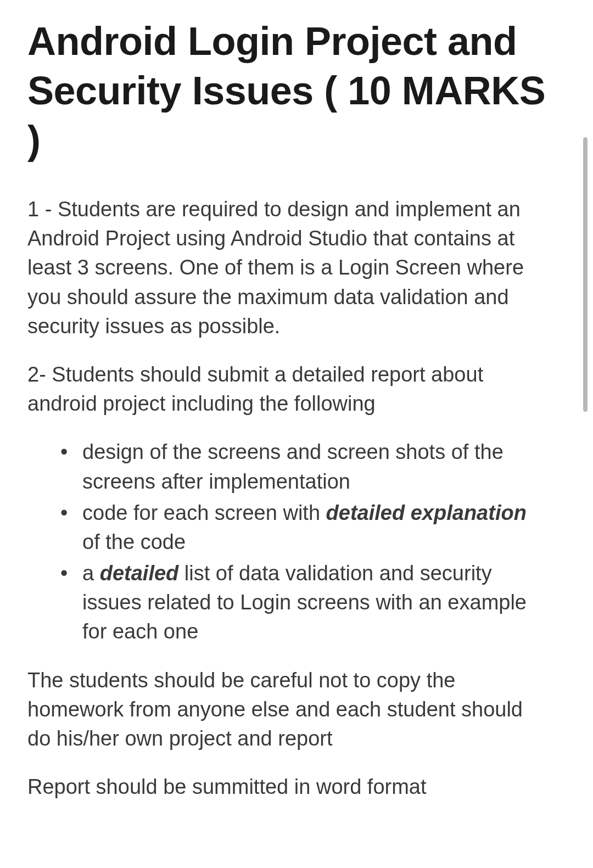  Describe the element at coordinates (91, 573) in the screenshot. I see `list-item-text-pre: a` at that location.